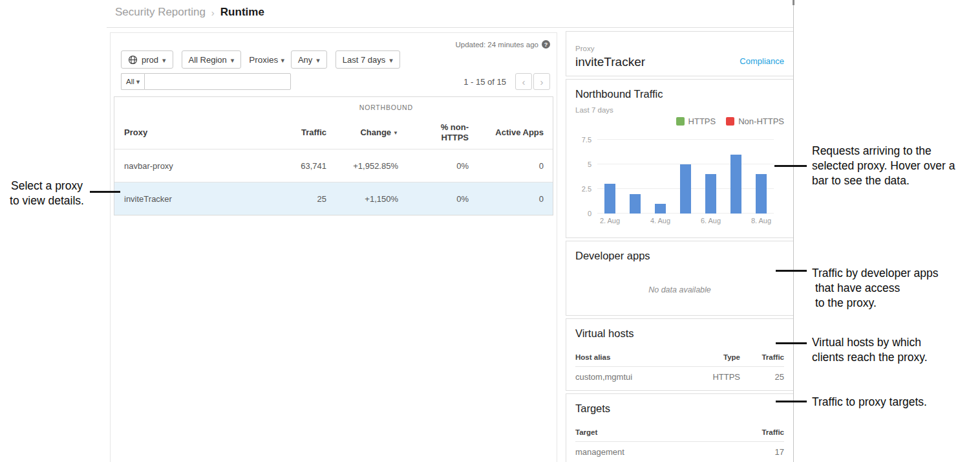 The width and height of the screenshot is (980, 462). Describe the element at coordinates (590, 164) in the screenshot. I see `y-tick-label: 5` at that location.